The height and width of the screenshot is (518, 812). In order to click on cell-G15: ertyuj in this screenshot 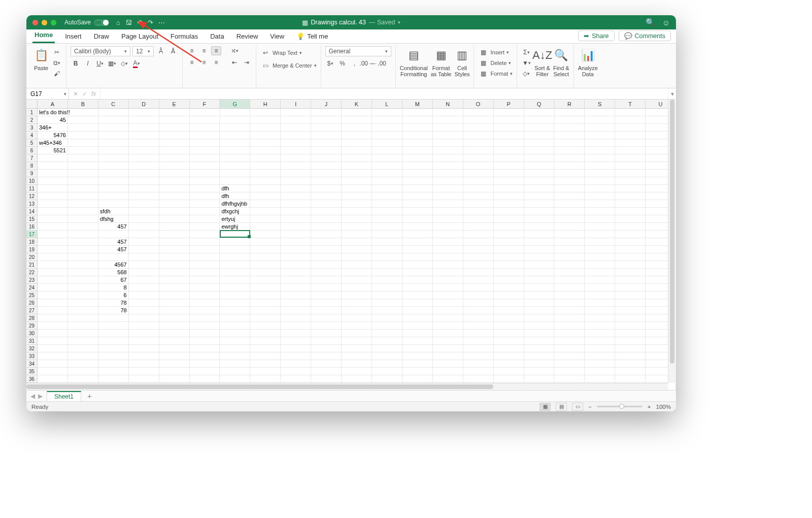, I will do `click(235, 219)`.